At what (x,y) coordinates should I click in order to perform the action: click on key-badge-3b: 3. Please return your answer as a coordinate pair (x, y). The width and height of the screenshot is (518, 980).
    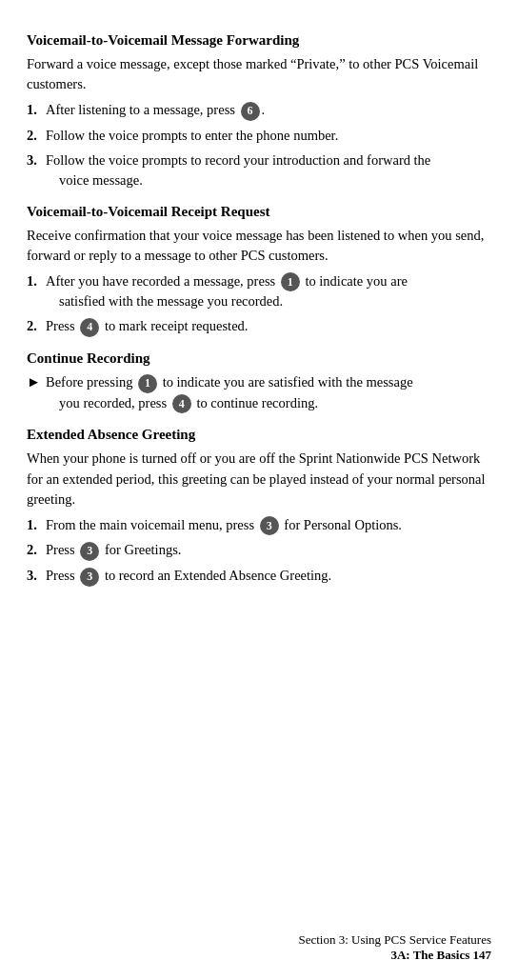
    Looking at the image, I should click on (90, 551).